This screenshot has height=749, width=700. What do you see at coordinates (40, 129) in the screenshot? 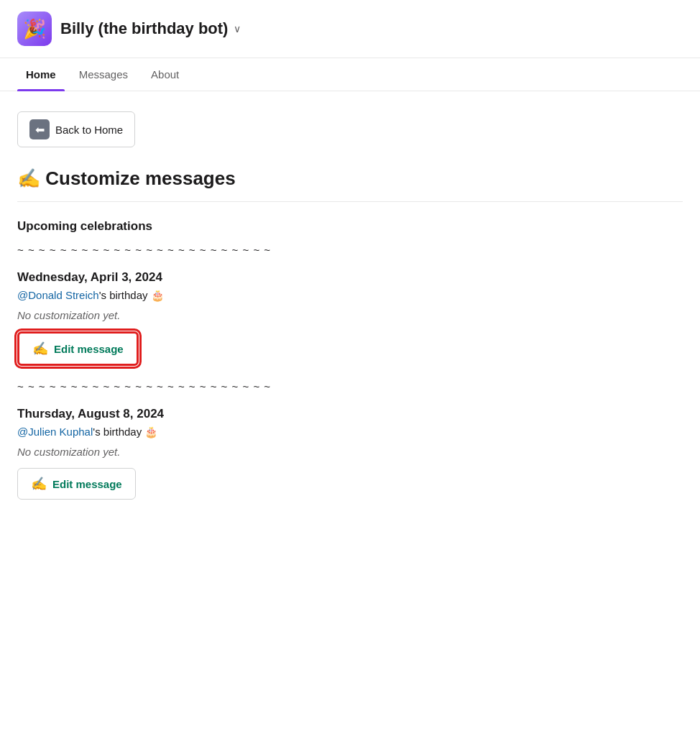
I see `back-arrow-icon: ⬅` at bounding box center [40, 129].